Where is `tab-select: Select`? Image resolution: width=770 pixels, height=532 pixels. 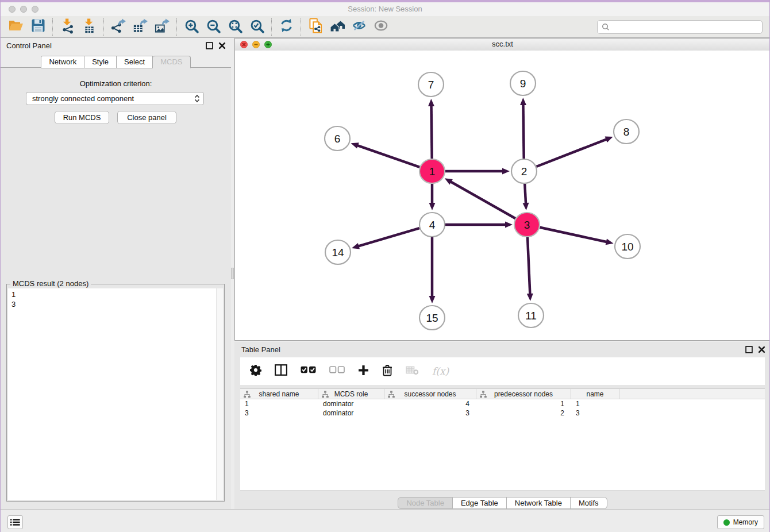 tab-select: Select is located at coordinates (134, 62).